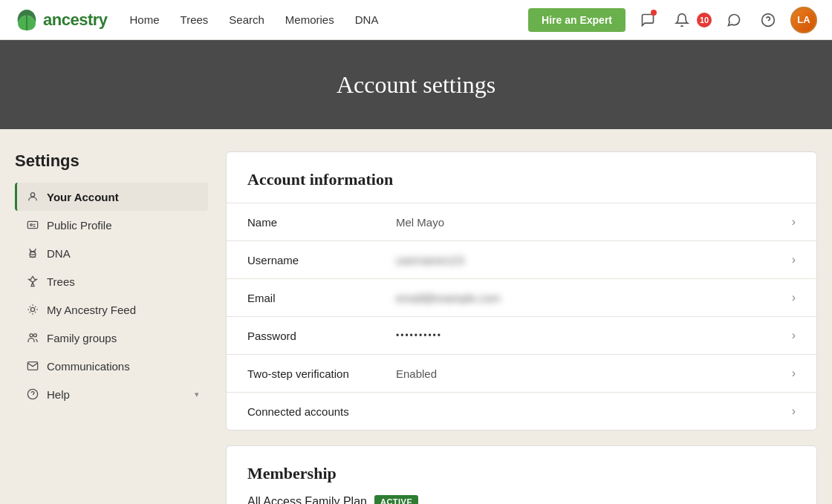  I want to click on nav-search: Search, so click(247, 19).